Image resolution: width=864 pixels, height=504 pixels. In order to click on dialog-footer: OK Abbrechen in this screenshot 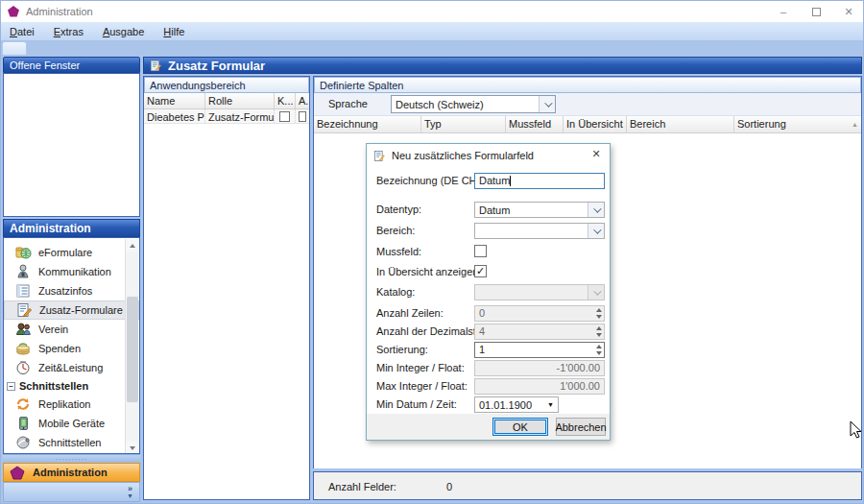, I will do `click(488, 426)`.